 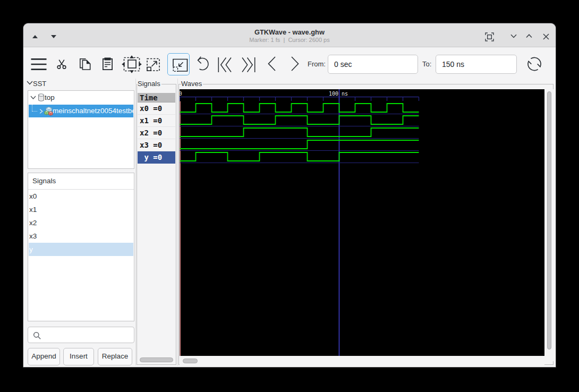 I want to click on svg-text: 100 ns, so click(x=338, y=93).